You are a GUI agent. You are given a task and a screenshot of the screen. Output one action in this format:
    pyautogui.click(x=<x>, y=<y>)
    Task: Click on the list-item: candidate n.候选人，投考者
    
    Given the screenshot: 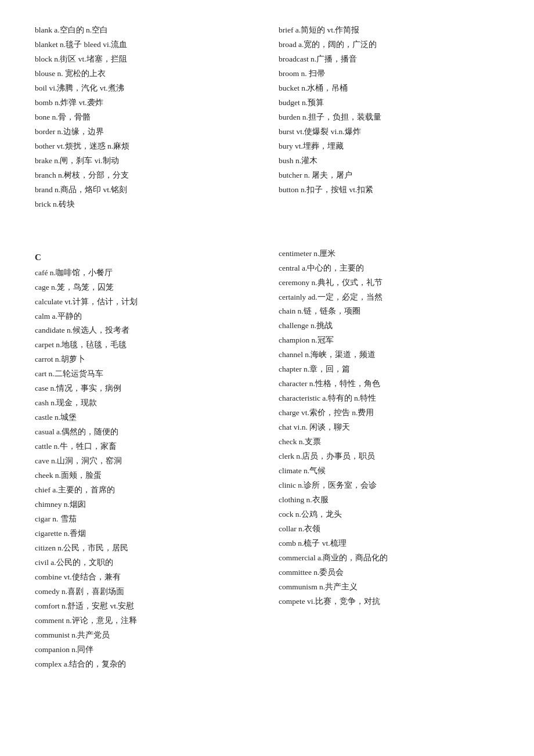 What is the action you would take?
    pyautogui.click(x=145, y=331)
    